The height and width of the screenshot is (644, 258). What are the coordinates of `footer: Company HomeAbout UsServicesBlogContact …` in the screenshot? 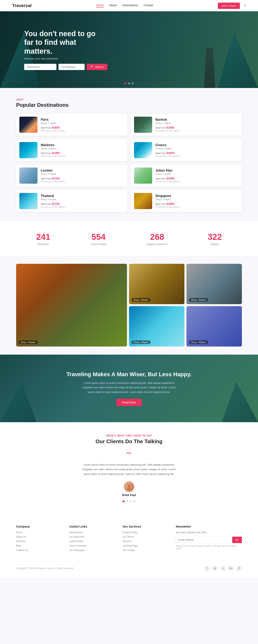 It's located at (129, 546).